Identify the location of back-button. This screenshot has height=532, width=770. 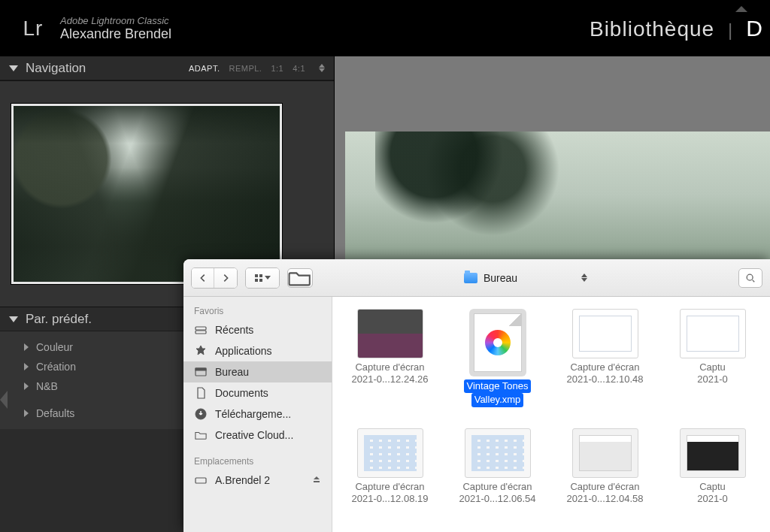
(203, 278).